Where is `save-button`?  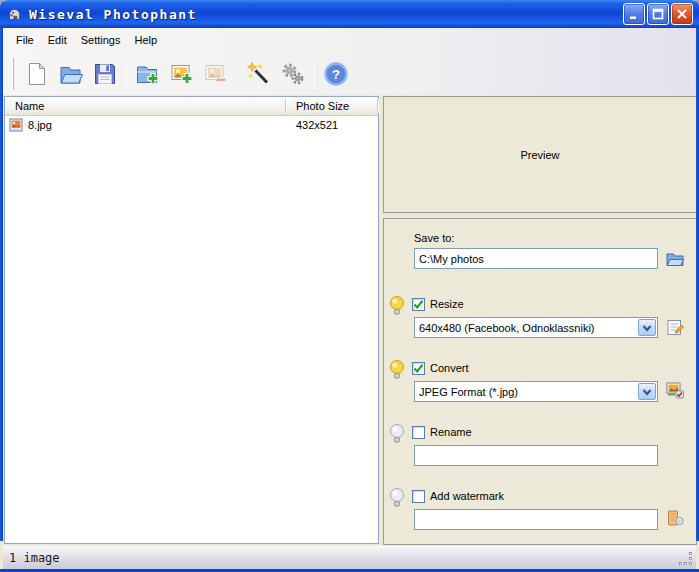
save-button is located at coordinates (105, 74).